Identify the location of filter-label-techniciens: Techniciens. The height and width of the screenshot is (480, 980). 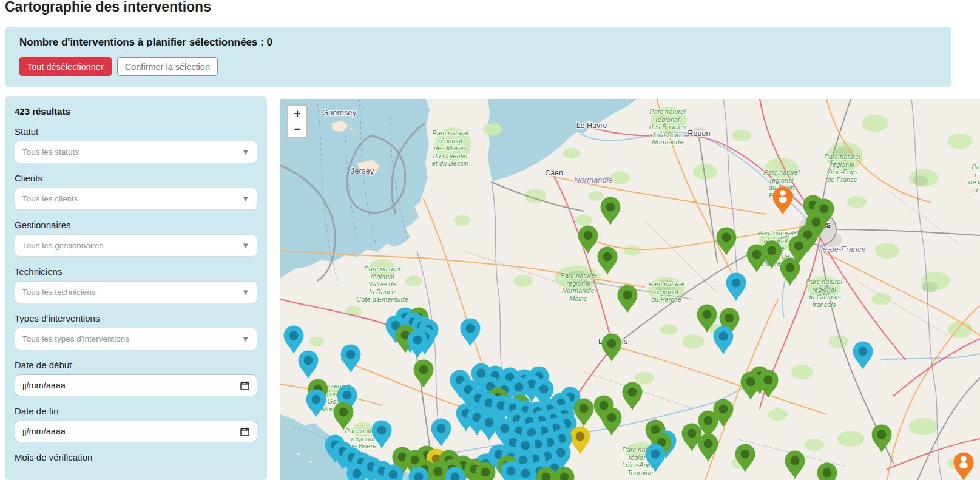
(136, 272).